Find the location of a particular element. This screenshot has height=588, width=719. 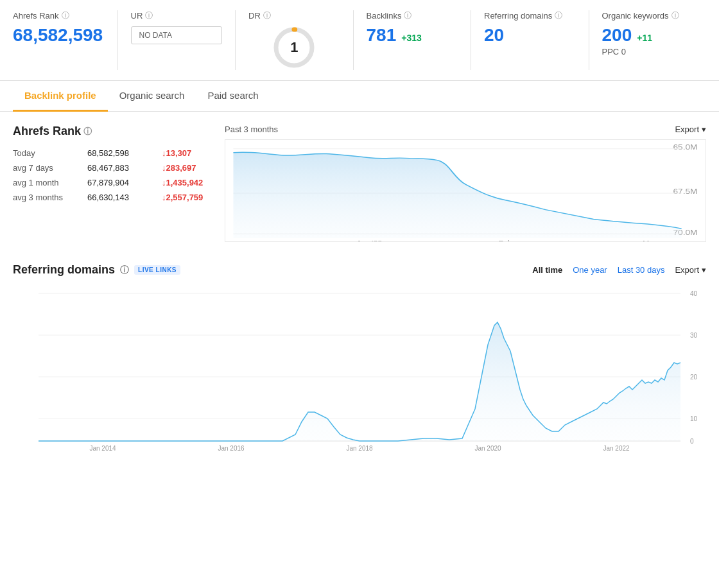

referring-domains-section-title: Referring domains is located at coordinates (64, 270).